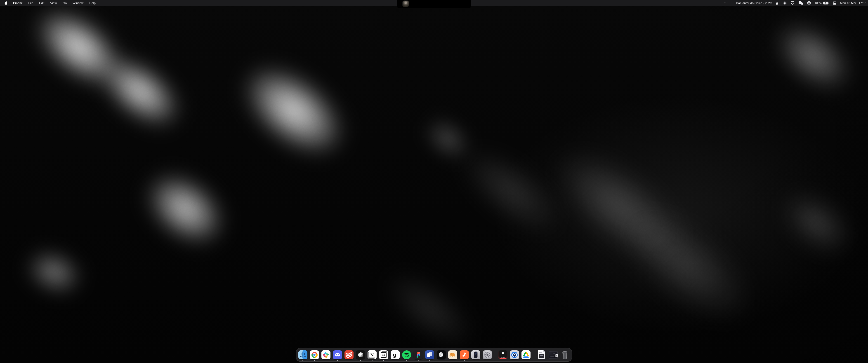  Describe the element at coordinates (395, 355) in the screenshot. I see `granola-letter: g` at that location.